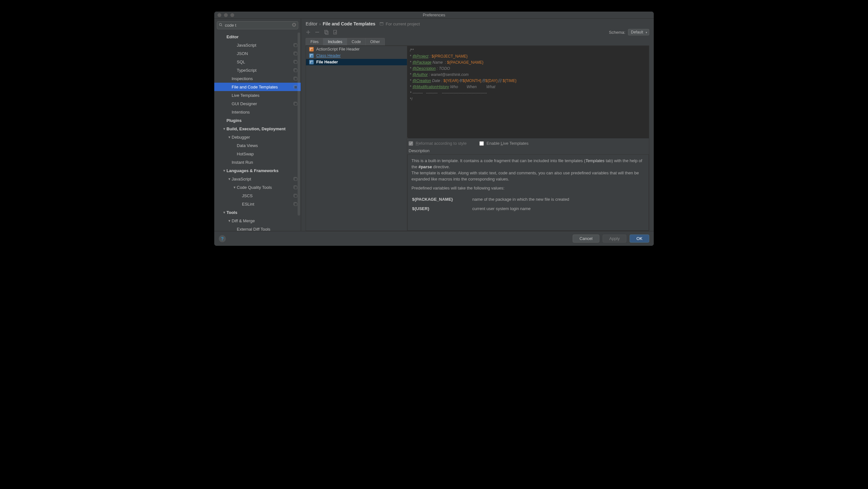 The width and height of the screenshot is (868, 489). Describe the element at coordinates (257, 53) in the screenshot. I see `tree-item-json: JSON` at that location.